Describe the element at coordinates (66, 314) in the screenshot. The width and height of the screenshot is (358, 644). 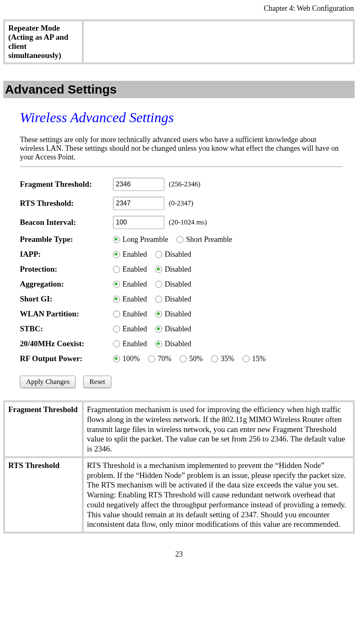
I see `wlan-partition-label: WLAN Partition:` at that location.